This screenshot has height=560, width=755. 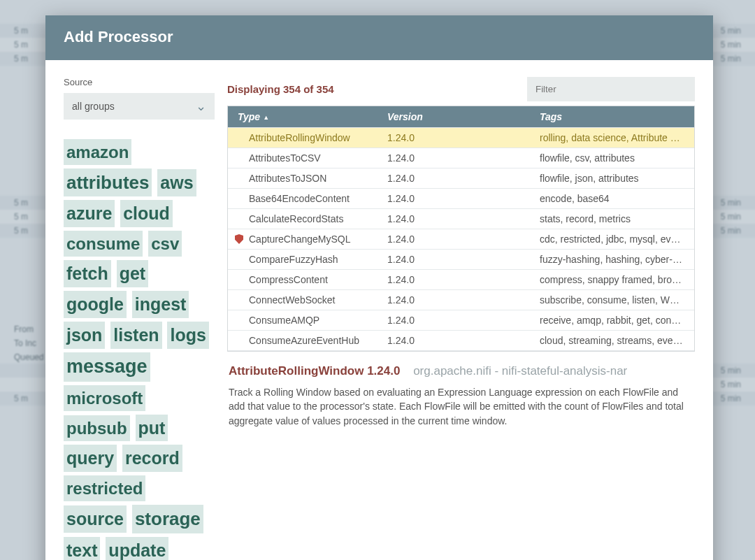 I want to click on source-select-value: all groups, so click(x=94, y=106).